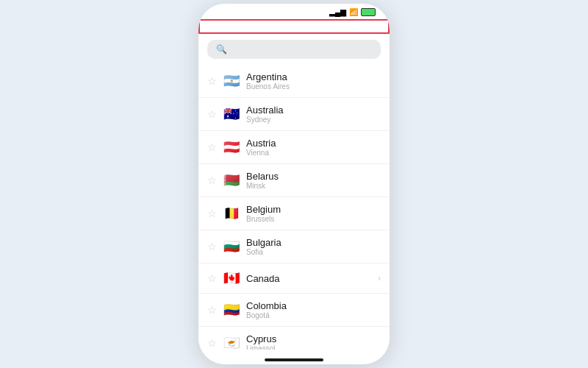  I want to click on location-city: Sydney, so click(313, 119).